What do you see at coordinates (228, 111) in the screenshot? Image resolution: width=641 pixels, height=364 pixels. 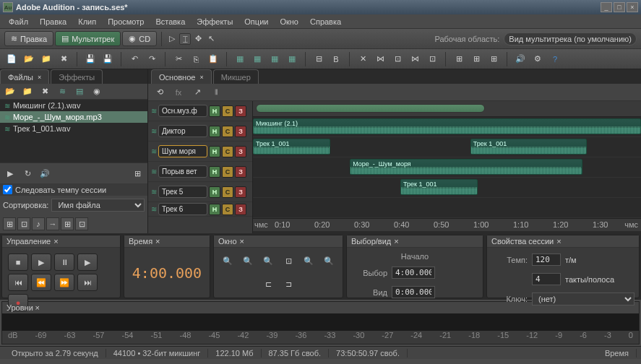 I see `solo-button: С` at bounding box center [228, 111].